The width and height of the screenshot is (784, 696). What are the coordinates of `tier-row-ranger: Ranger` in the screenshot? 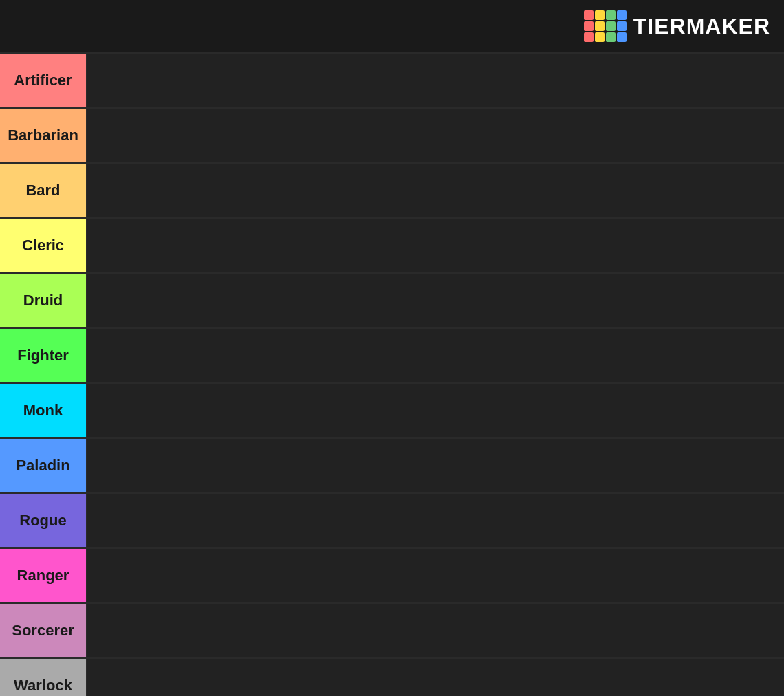 It's located at (392, 576).